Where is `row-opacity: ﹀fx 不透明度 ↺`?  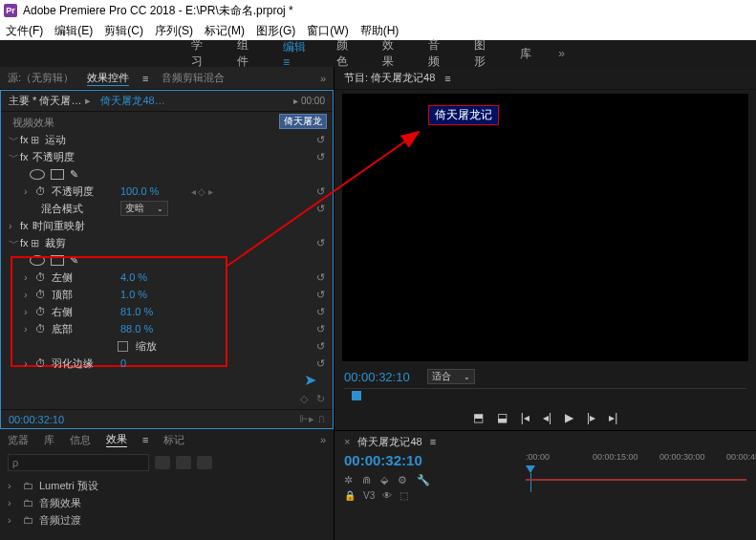 row-opacity: ﹀fx 不透明度 ↺ is located at coordinates (166, 157).